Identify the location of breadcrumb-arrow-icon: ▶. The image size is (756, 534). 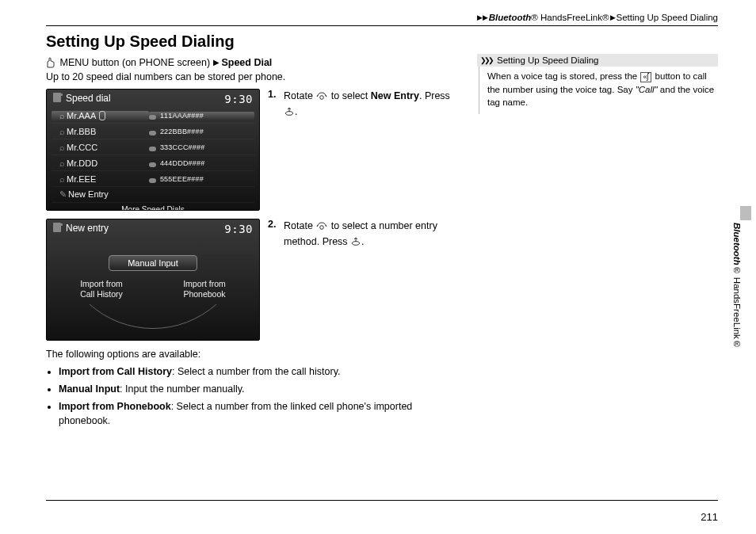
(613, 17).